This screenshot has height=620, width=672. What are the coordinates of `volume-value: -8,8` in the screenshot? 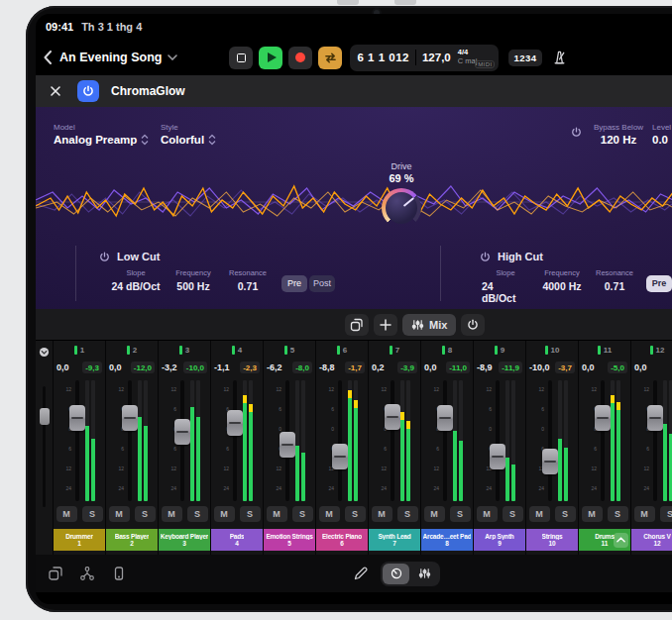 It's located at (327, 367).